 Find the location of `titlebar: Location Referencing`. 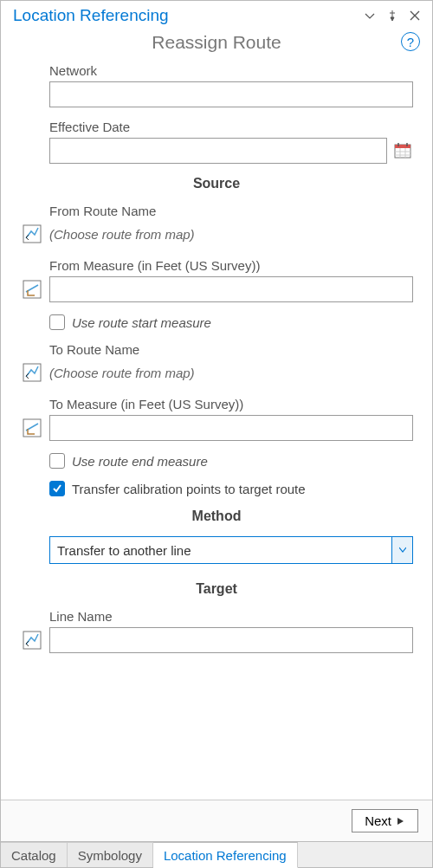

titlebar: Location Referencing is located at coordinates (216, 15).